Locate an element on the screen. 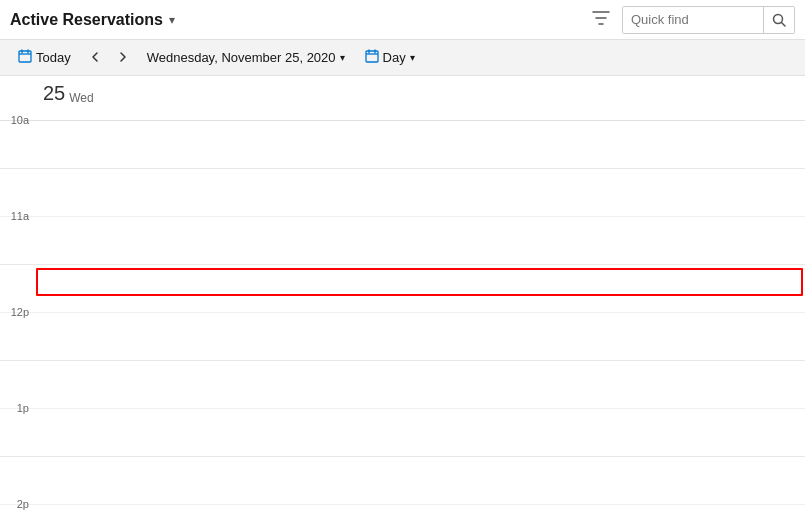 This screenshot has height=522, width=805. search-input is located at coordinates (693, 20).